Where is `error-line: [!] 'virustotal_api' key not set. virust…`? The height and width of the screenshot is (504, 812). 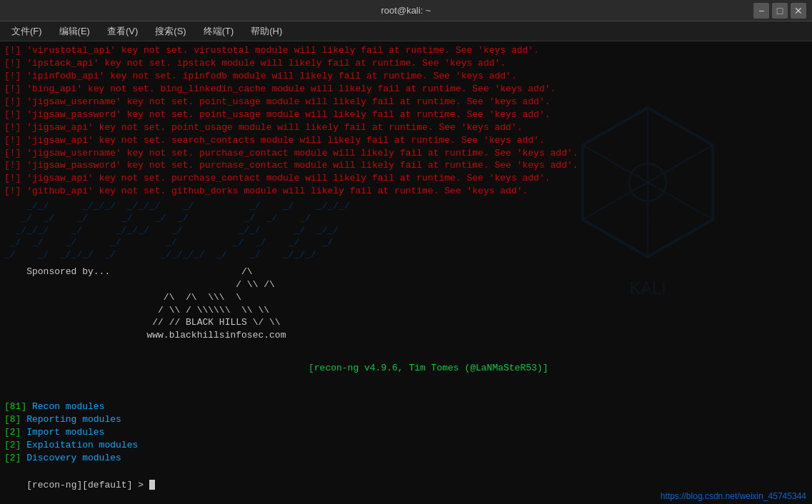
error-line: [!] 'virustotal_api' key not set. virust… is located at coordinates (406, 51).